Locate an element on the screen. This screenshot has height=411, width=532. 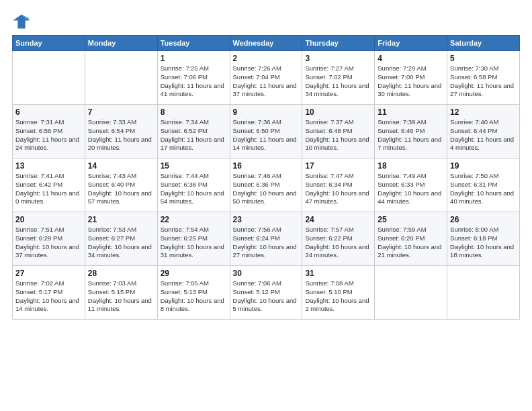
day-number: 8 is located at coordinates (193, 112).